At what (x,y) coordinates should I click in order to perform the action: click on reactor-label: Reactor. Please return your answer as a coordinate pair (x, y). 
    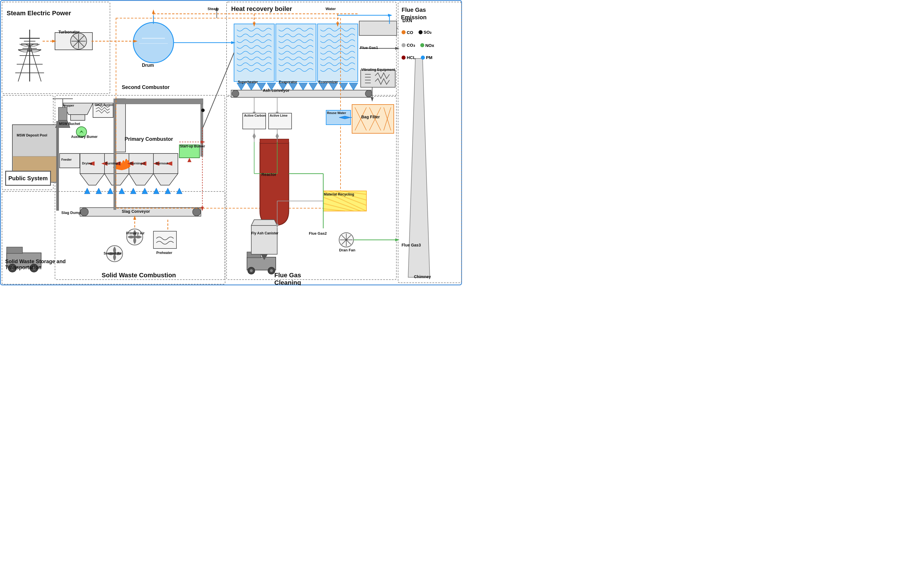
    Looking at the image, I should click on (269, 174).